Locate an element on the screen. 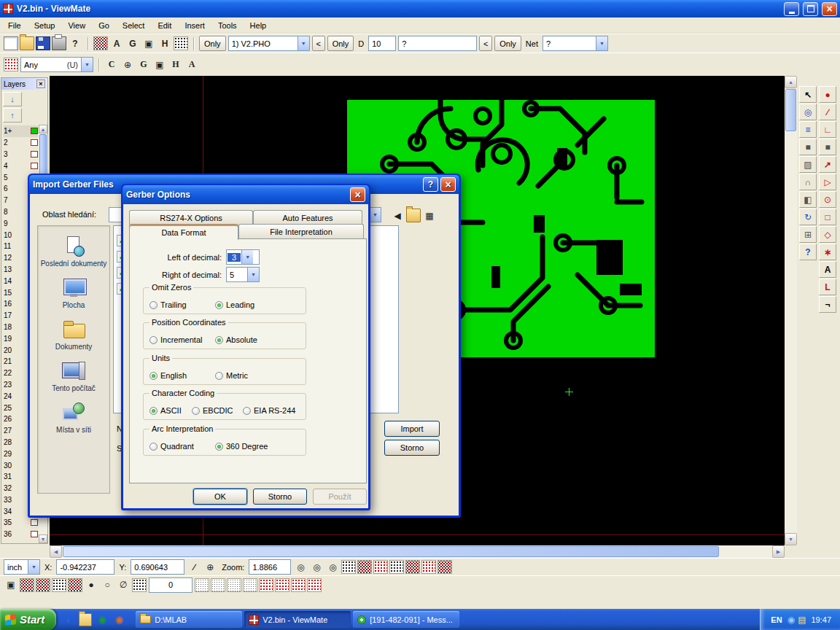  measure-diagonal-icon: ∕ is located at coordinates (194, 567).